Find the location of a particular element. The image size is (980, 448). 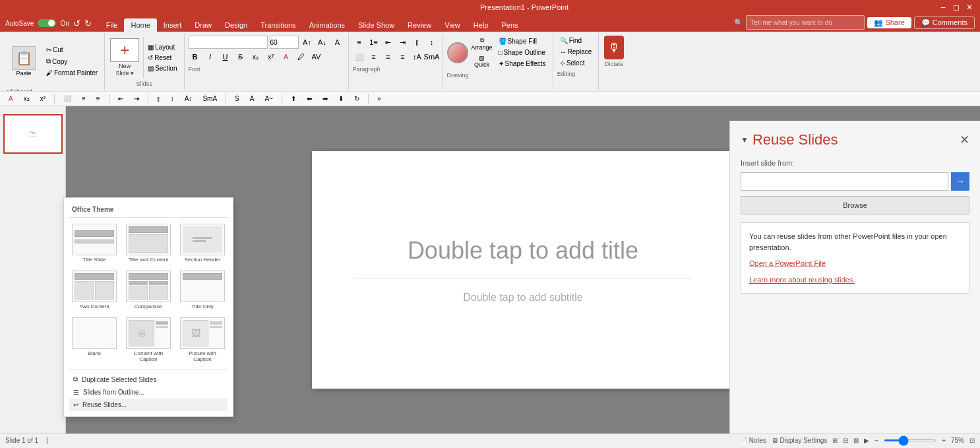

smartart-fmt-button: SmA is located at coordinates (210, 99).